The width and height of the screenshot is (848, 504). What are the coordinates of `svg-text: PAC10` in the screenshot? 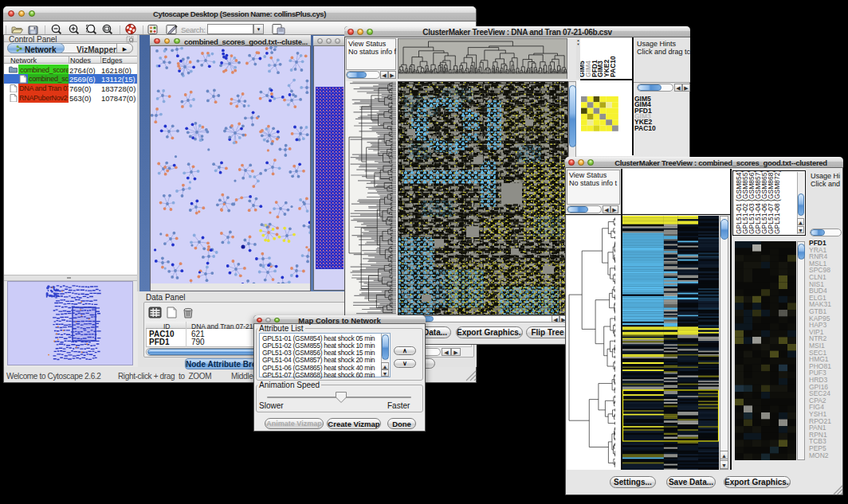 It's located at (613, 67).